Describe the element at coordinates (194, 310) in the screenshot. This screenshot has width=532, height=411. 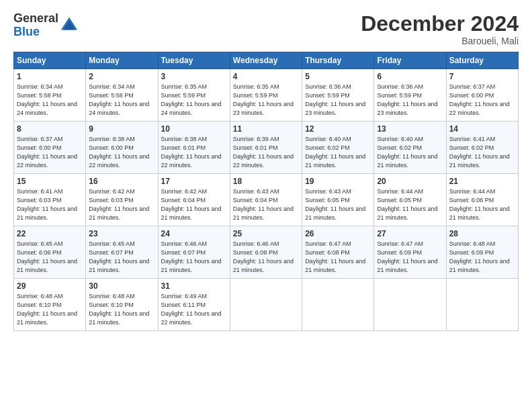
I see `day-info: Sunrise: 6:49 AMSunset: 6:11 PMDaylight:…` at that location.